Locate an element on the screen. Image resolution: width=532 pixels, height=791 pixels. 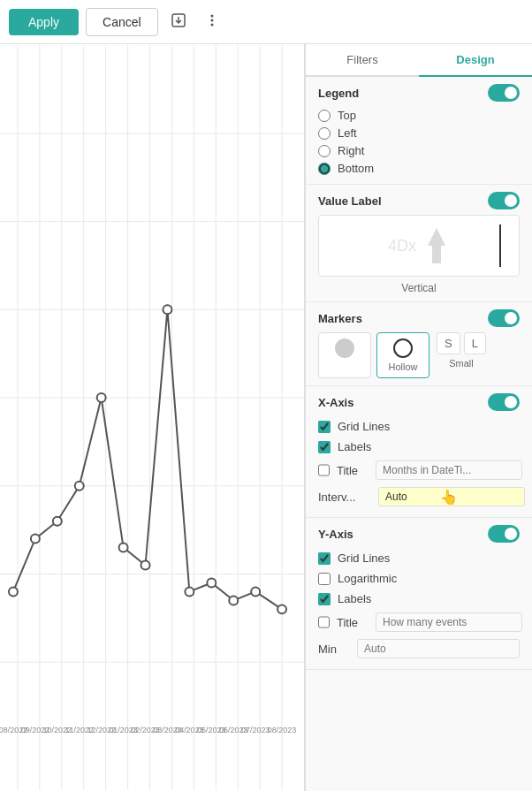
x-title-row: Title is located at coordinates (419, 470).